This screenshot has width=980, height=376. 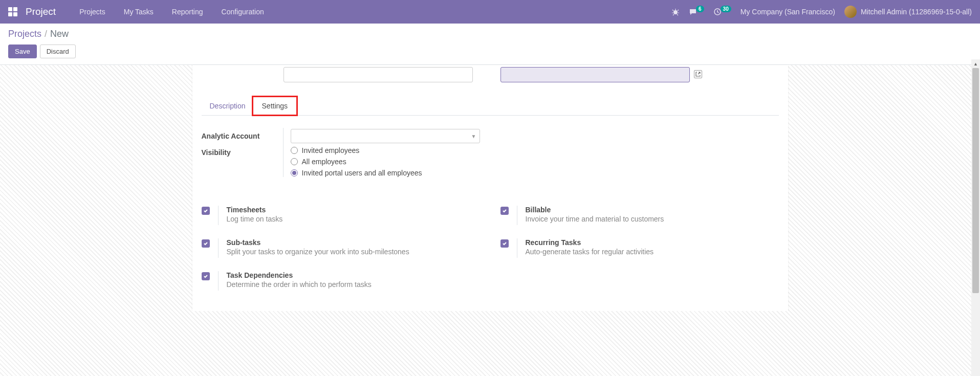 What do you see at coordinates (590, 252) in the screenshot?
I see `option-desc: Auto-generate tasks for regular activiti…` at bounding box center [590, 252].